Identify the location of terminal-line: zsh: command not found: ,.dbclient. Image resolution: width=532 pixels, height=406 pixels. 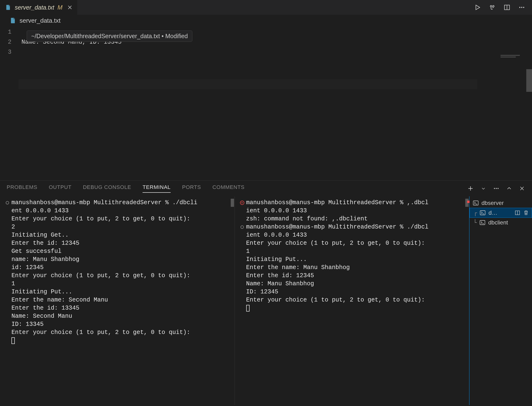
(356, 219).